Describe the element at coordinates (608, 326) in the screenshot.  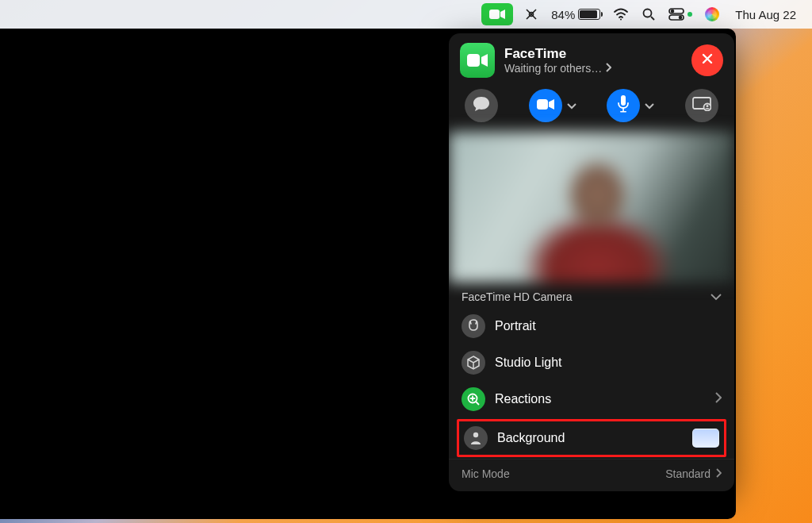
I see `portrait-label: Portrait` at that location.